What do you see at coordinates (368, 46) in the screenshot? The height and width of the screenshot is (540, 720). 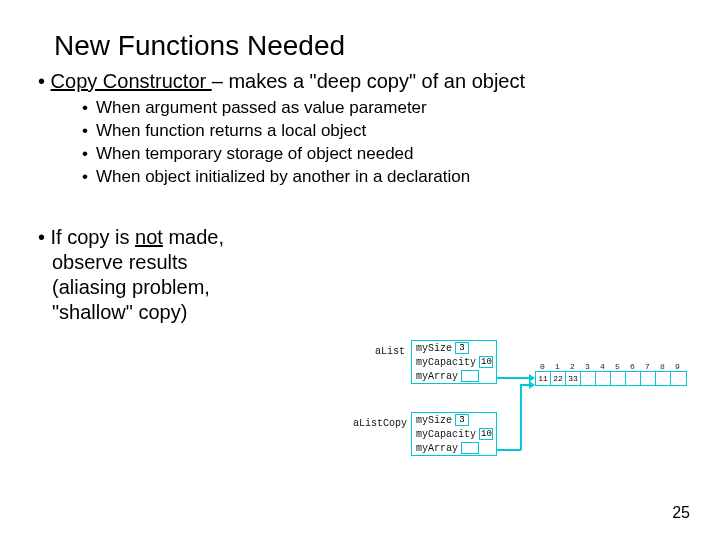 I see `slide-title: New Functions Needed` at bounding box center [368, 46].